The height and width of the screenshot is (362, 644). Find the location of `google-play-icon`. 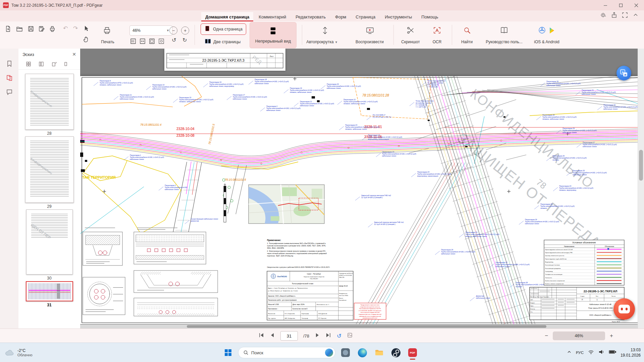

google-play-icon is located at coordinates (552, 31).